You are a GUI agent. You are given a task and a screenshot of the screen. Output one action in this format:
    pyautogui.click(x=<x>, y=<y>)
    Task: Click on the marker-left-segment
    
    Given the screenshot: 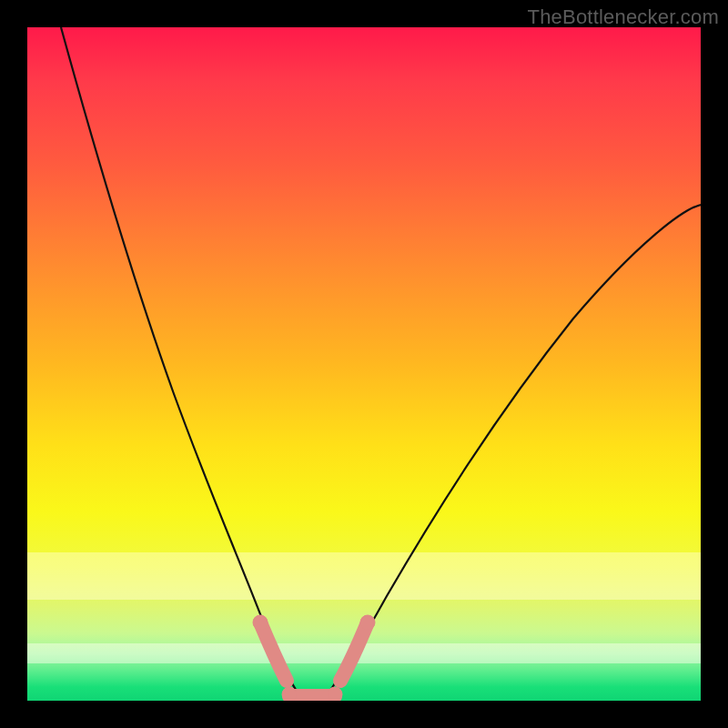 What is the action you would take?
    pyautogui.click(x=273, y=652)
    